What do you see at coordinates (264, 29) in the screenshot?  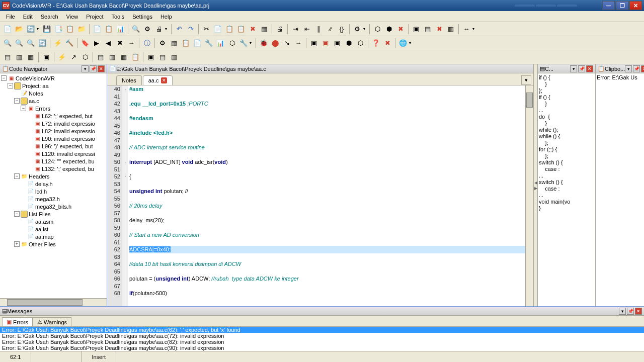 I see `select-all-icon: ▦` at bounding box center [264, 29].